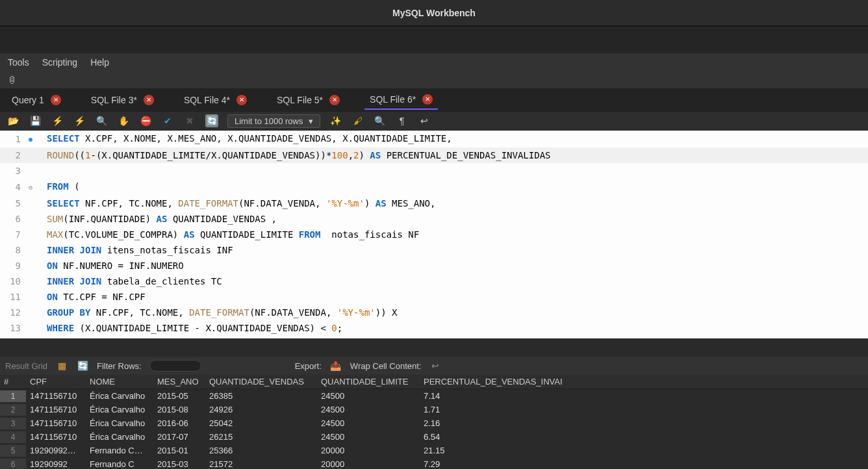 This screenshot has height=469, width=868. I want to click on editor-line: 1●SELECT X.CPF, X.NOME, X.MES_ANO, X.QUA…, so click(434, 139).